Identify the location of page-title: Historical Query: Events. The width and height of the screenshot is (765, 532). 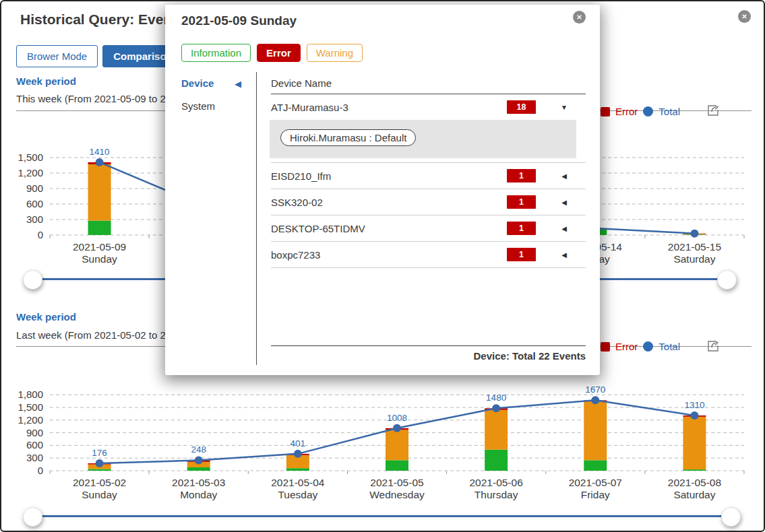
(102, 20).